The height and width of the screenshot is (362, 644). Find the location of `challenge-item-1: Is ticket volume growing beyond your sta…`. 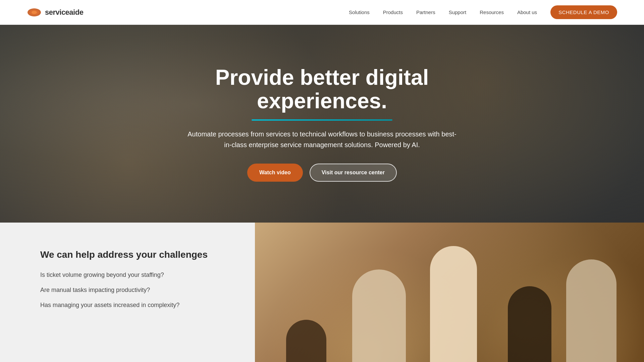

challenge-item-1: Is ticket volume growing beyond your sta… is located at coordinates (134, 275).